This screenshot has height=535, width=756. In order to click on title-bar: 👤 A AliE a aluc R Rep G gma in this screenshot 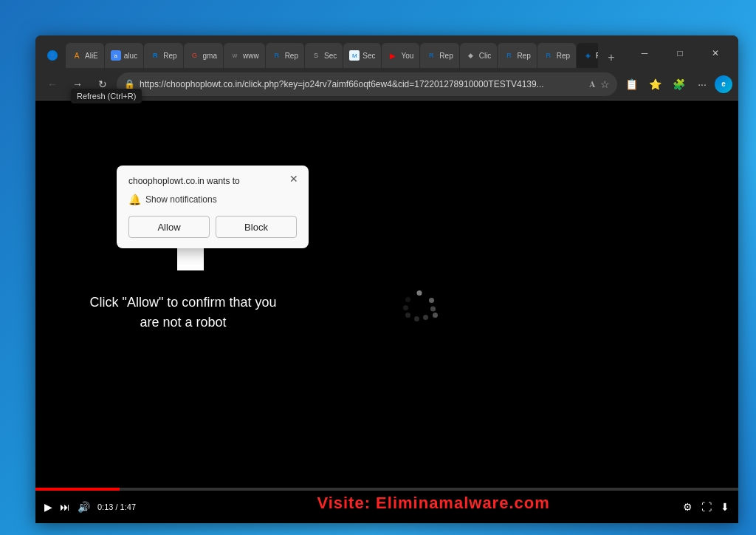, I will do `click(387, 52)`.